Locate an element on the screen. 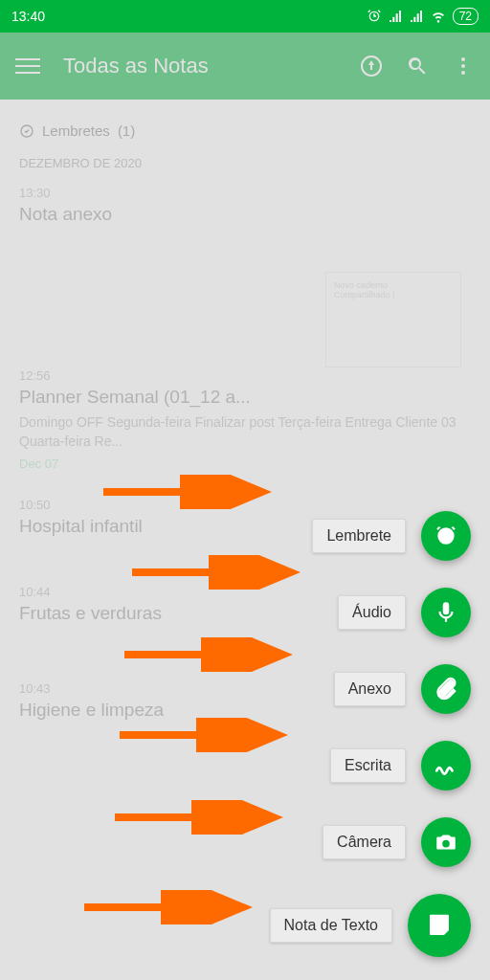 The image size is (490, 980). paperclip-icon is located at coordinates (446, 689).